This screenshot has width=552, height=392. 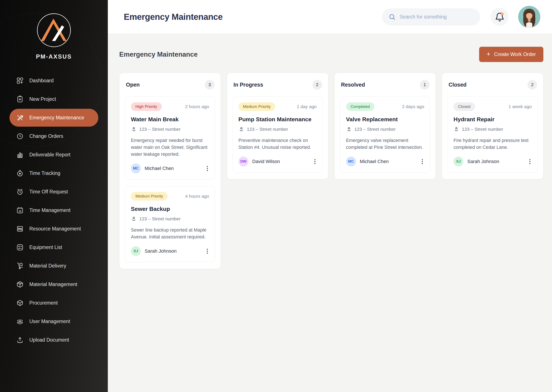 I want to click on alarm-clock-icon, so click(x=20, y=192).